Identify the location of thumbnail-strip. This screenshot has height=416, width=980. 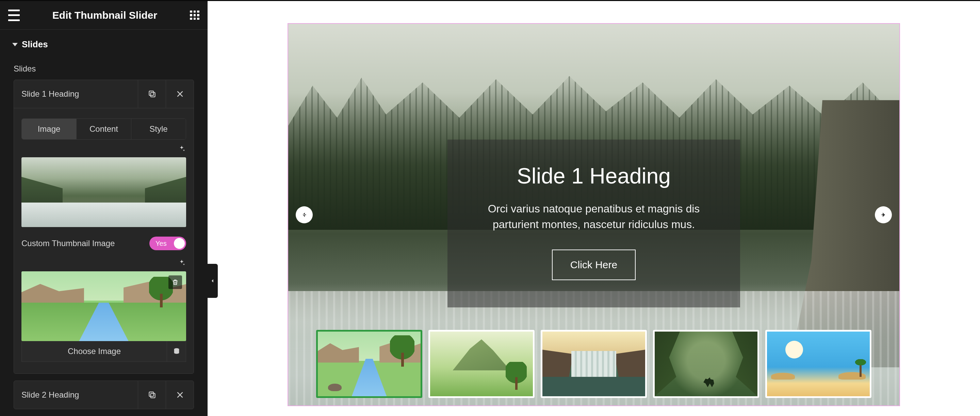
(594, 364).